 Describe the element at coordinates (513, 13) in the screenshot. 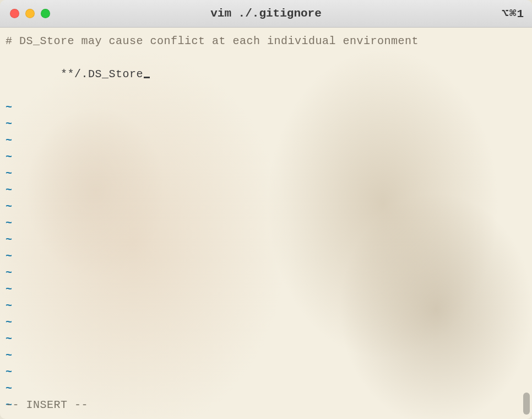

I see `keyboard-shortcut: ⌥⌘1` at that location.